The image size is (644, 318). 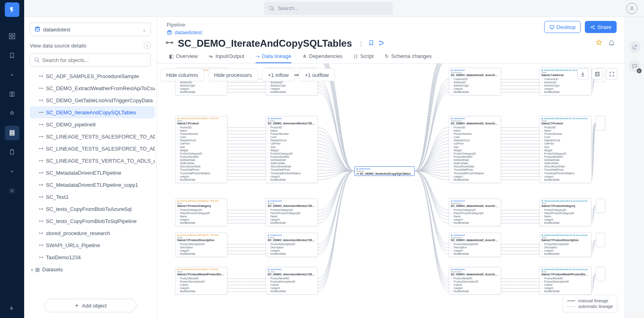 I want to click on tree-item: ⊶SC_DEMO_ExtractWeatherFromRestApiToCsv, so click(x=93, y=88).